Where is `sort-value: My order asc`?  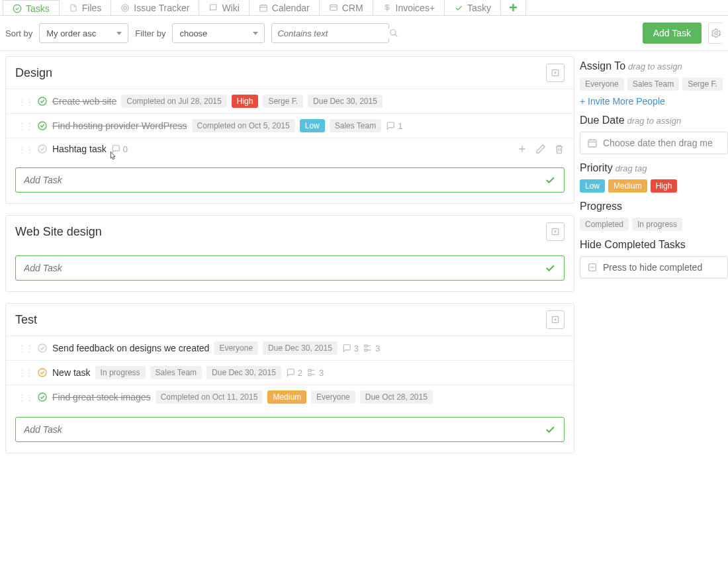
sort-value: My order asc is located at coordinates (71, 33).